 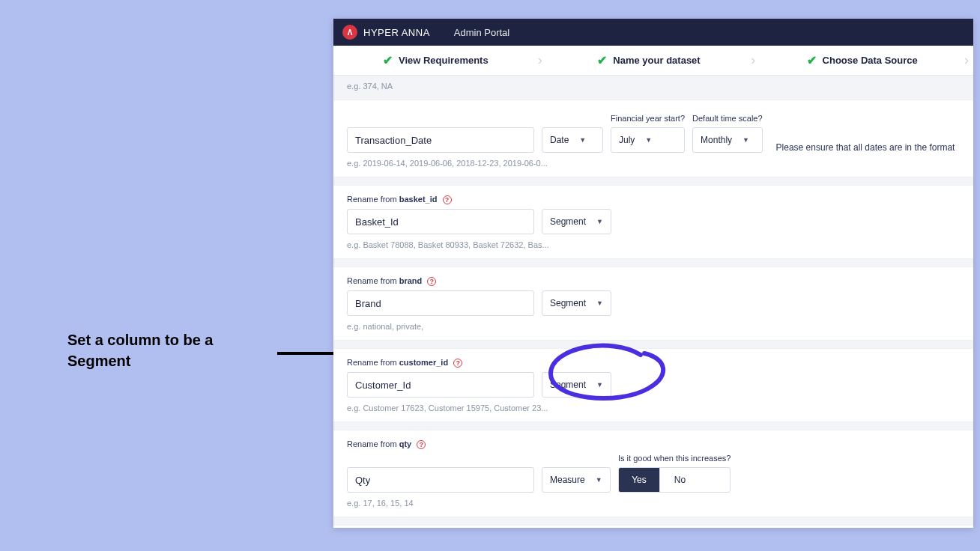 I want to click on step-label: View Requirements, so click(x=444, y=60).